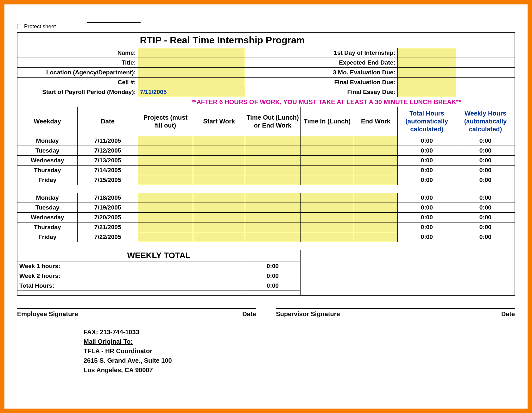 Image resolution: width=532 pixels, height=413 pixels. Describe the element at coordinates (48, 237) in the screenshot. I see `weekday-cell: Friday` at that location.